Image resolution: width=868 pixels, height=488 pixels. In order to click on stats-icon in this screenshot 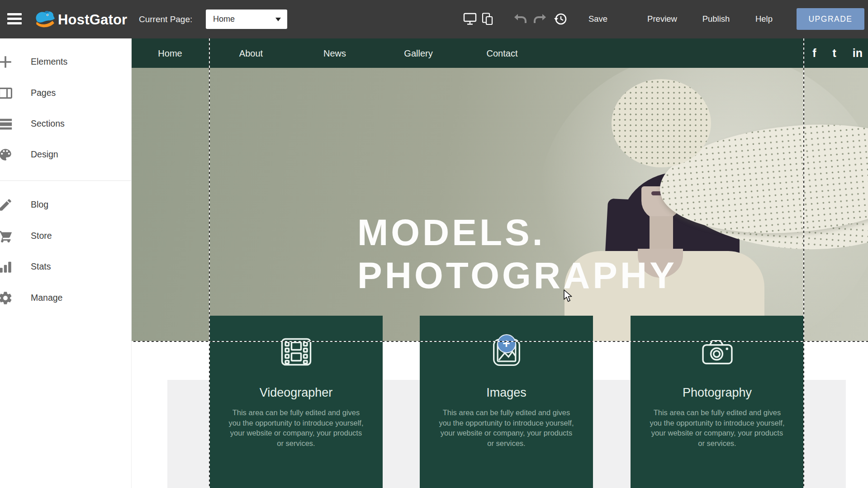, I will do `click(6, 267)`.